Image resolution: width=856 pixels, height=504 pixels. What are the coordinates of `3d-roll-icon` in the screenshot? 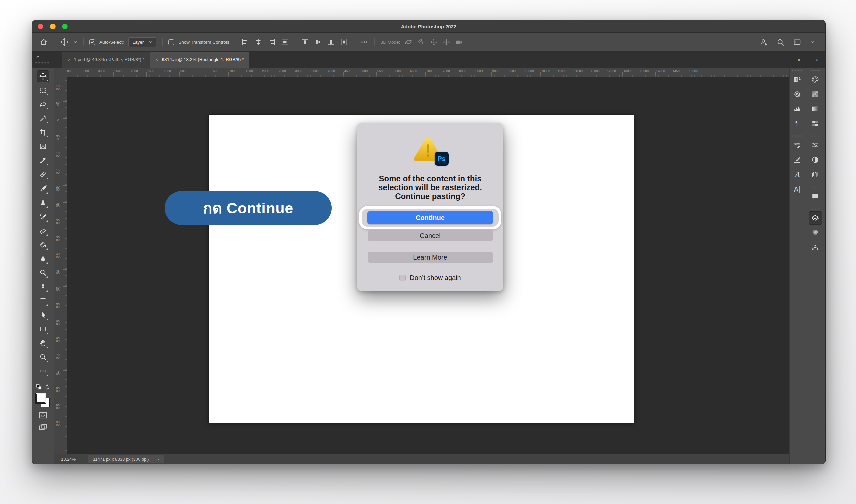 It's located at (421, 42).